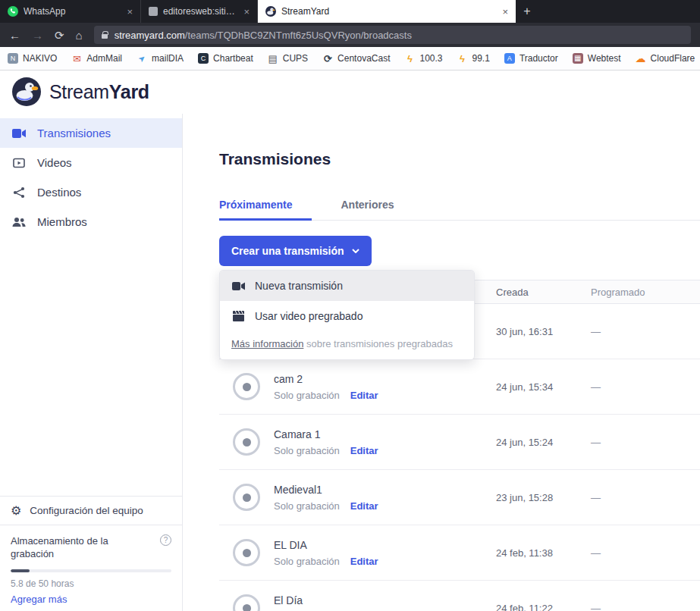 This screenshot has width=700, height=611. I want to click on table-row: Camara 1 Solo grabaciónEditar 24 jun, 15…, so click(460, 443).